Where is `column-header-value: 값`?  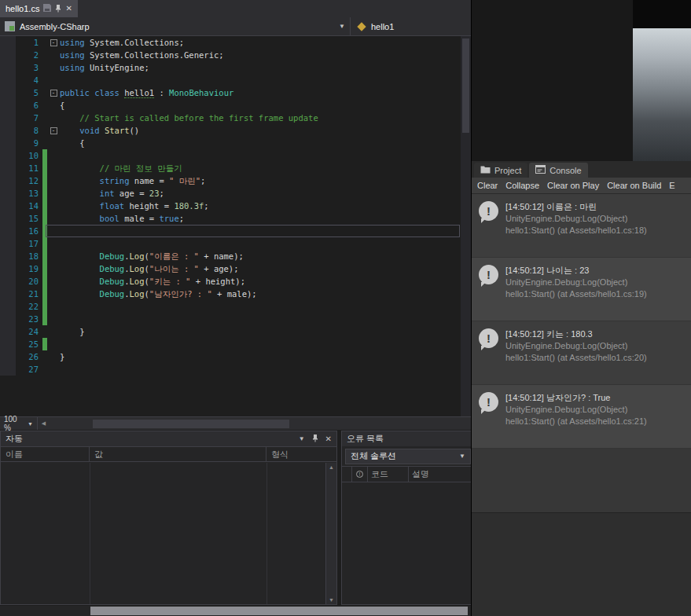 column-header-value: 값 is located at coordinates (178, 454).